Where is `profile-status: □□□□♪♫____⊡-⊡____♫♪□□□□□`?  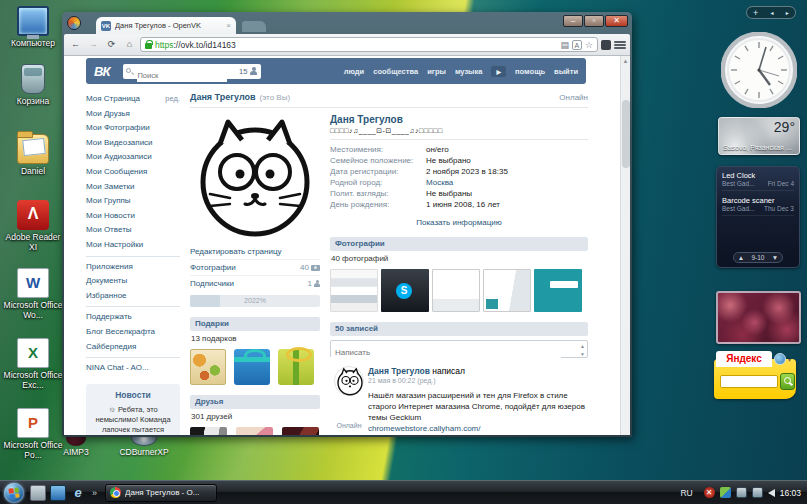 profile-status: □□□□♪♫____⊡-⊡____♫♪□□□□□ is located at coordinates (459, 131).